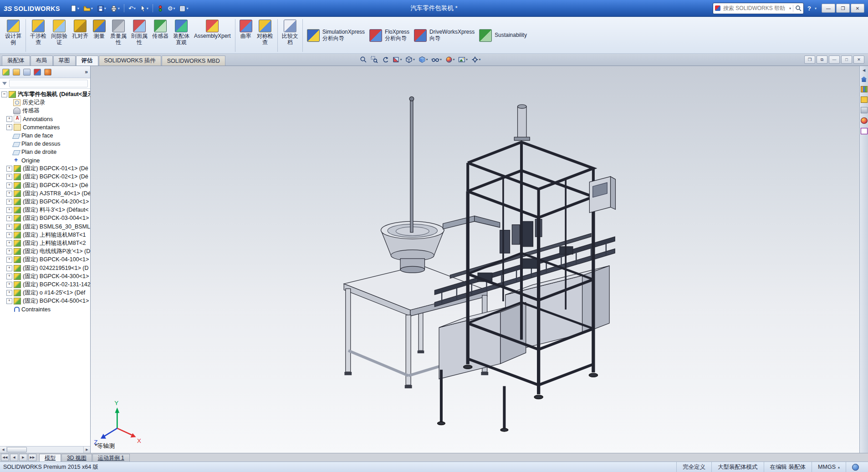  Describe the element at coordinates (790, 8) in the screenshot. I see `search-scope-caret-icon: ▾` at that location.